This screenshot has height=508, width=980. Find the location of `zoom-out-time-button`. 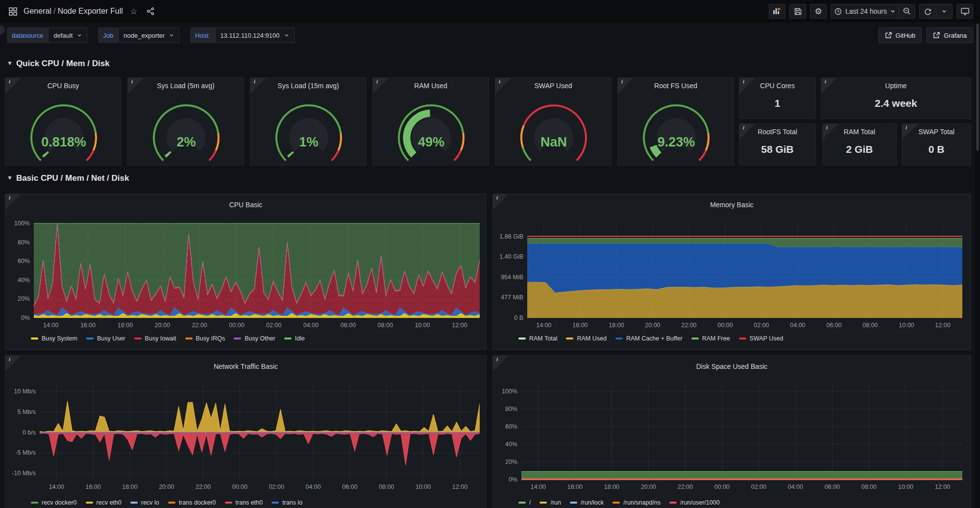

zoom-out-time-button is located at coordinates (907, 11).